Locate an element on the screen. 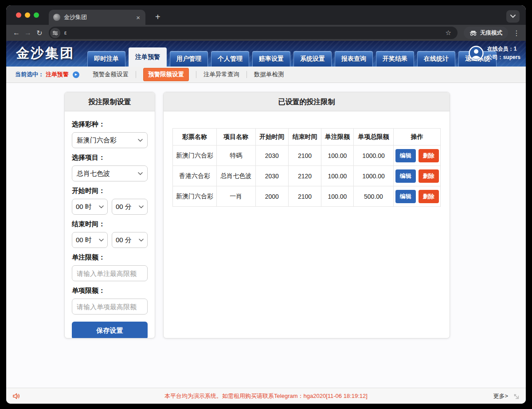  tab-search-button is located at coordinates (513, 16).